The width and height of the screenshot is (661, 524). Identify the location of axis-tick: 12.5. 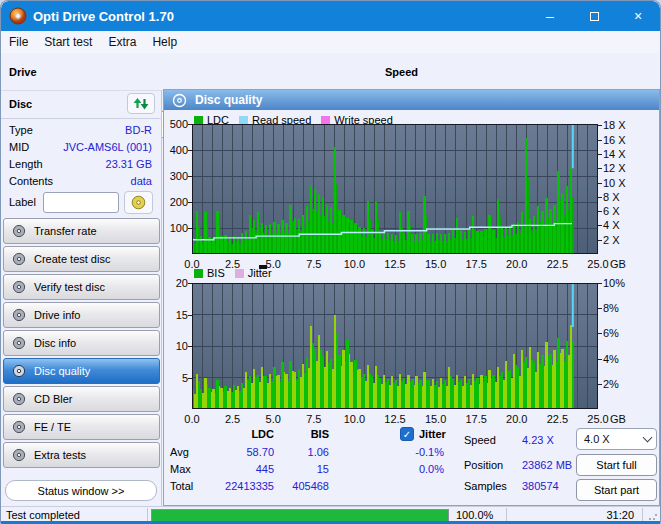
(395, 419).